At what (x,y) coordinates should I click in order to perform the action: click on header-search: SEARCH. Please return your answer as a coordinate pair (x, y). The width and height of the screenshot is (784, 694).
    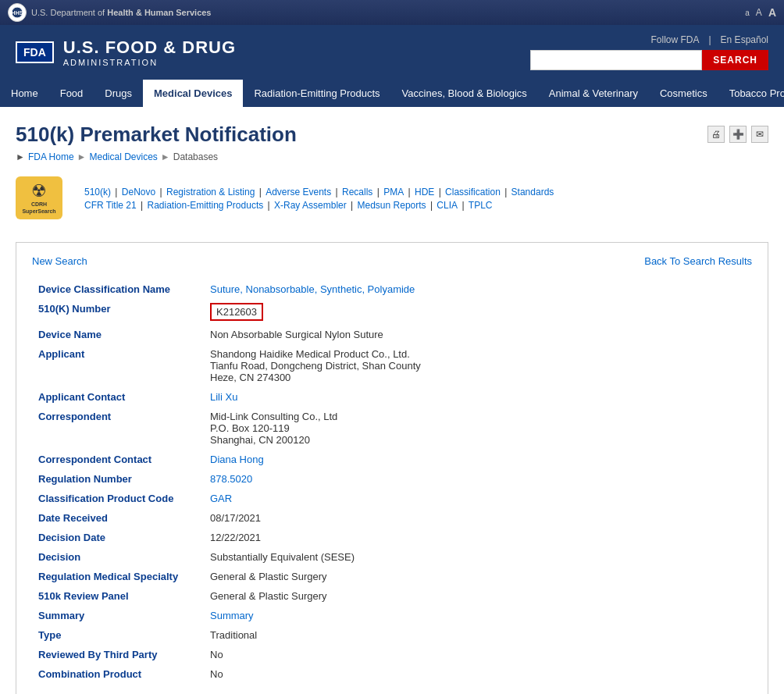
    Looking at the image, I should click on (650, 60).